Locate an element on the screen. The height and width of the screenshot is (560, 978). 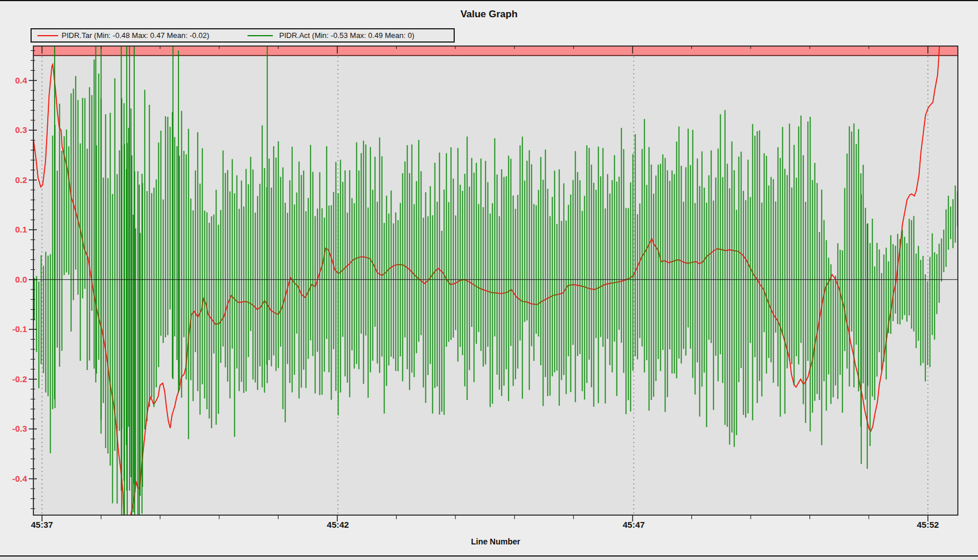
x-tick-label: 45:47 is located at coordinates (634, 525).